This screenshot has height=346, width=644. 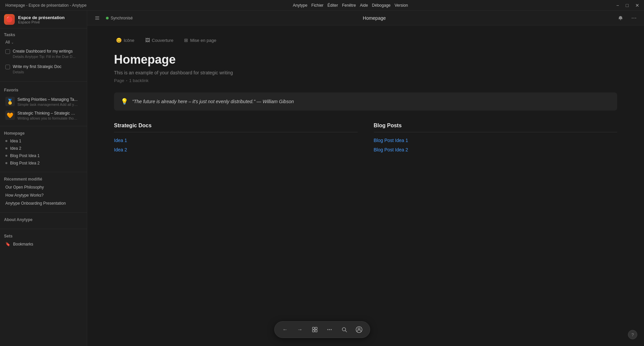 What do you see at coordinates (44, 69) in the screenshot?
I see `task-item-2: Write my first Strategic Doc Details` at bounding box center [44, 69].